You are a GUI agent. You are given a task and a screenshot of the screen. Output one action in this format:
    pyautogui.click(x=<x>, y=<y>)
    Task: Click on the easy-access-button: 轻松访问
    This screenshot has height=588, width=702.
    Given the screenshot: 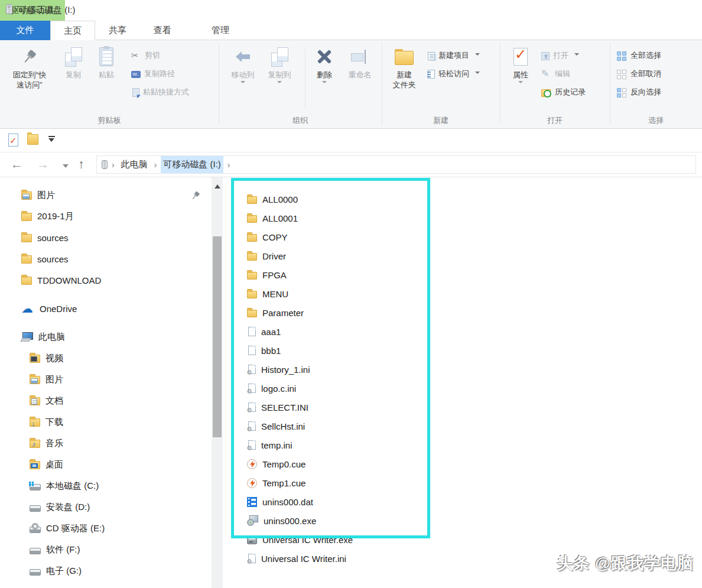 What is the action you would take?
    pyautogui.click(x=453, y=74)
    